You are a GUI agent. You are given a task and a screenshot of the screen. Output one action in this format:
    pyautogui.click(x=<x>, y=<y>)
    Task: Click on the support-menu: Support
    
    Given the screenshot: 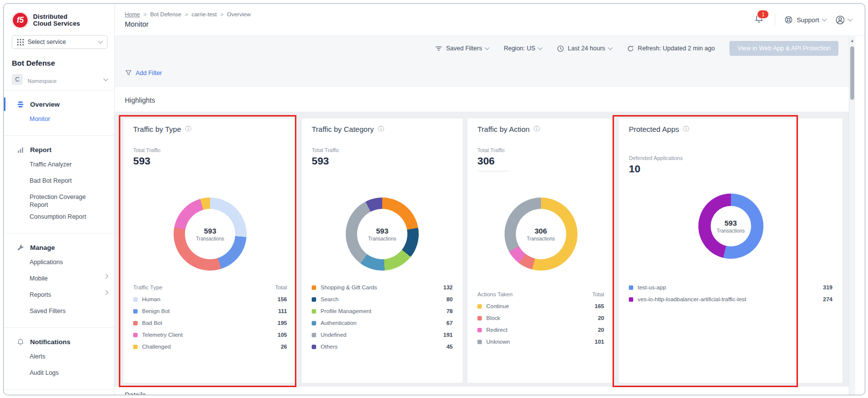 What is the action you would take?
    pyautogui.click(x=805, y=20)
    